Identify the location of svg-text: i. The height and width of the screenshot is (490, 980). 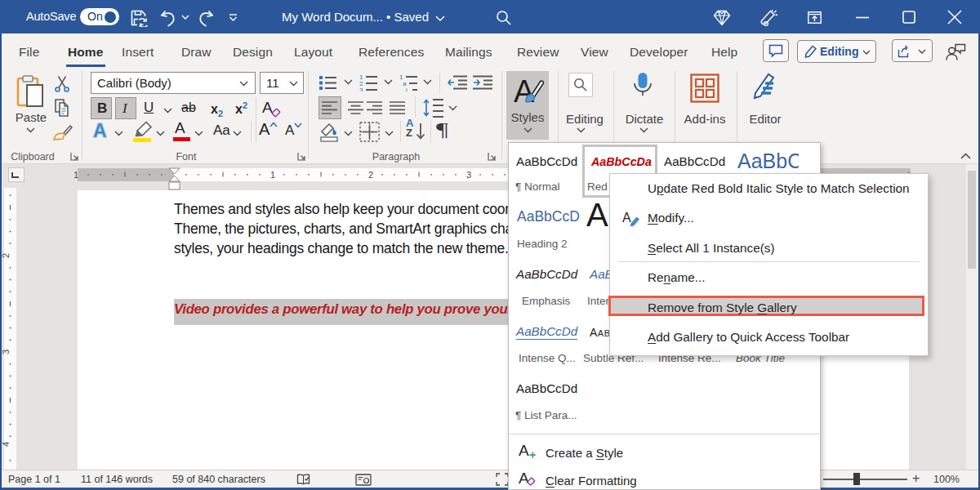
(407, 89).